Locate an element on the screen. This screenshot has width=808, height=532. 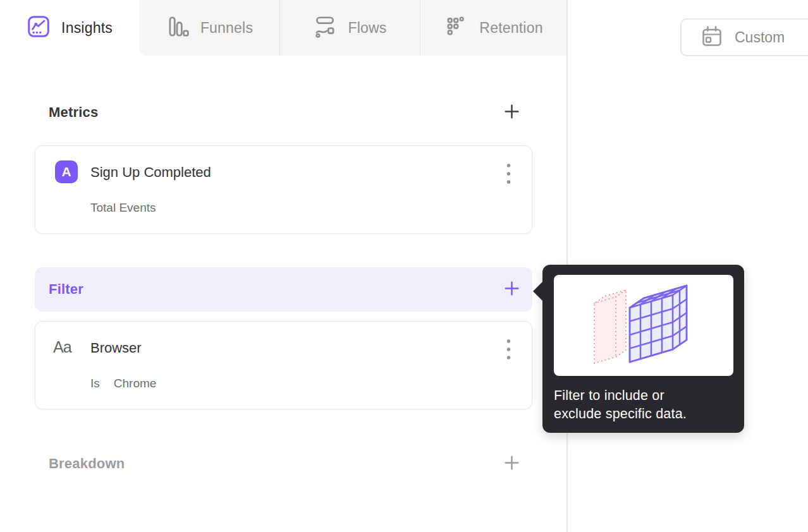
filter-section-header: Filter is located at coordinates (283, 289).